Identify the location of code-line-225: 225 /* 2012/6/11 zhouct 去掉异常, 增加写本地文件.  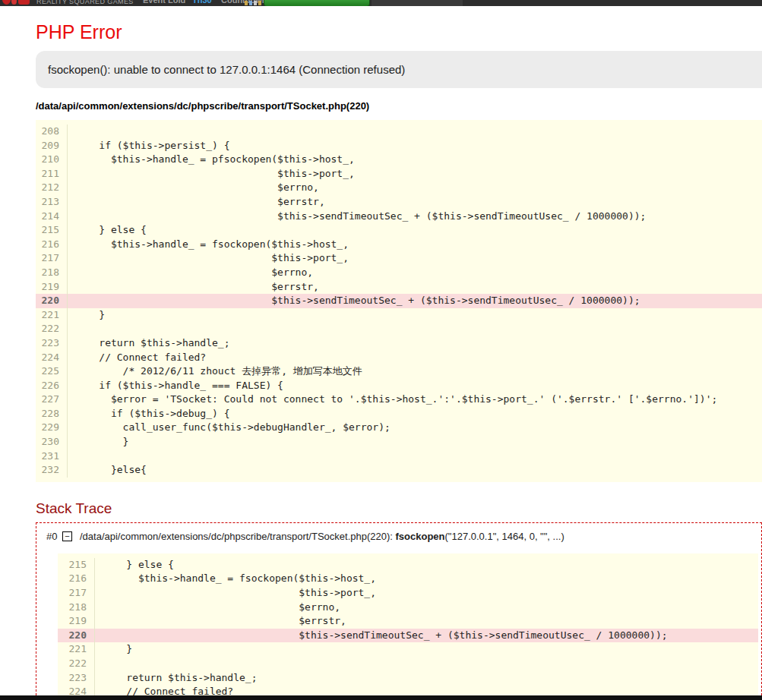
(399, 372).